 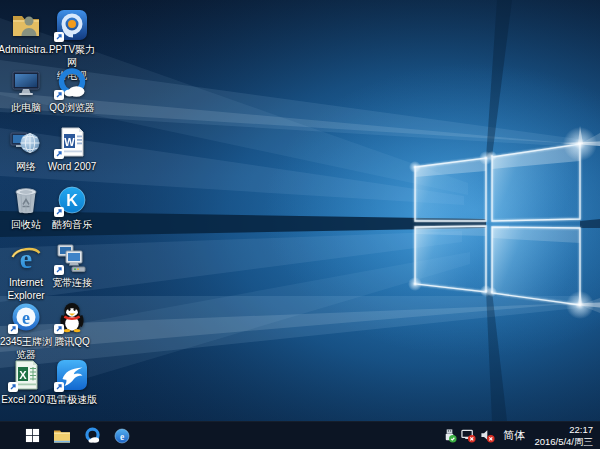 I want to click on input-method-indicator: 简体, so click(x=514, y=436).